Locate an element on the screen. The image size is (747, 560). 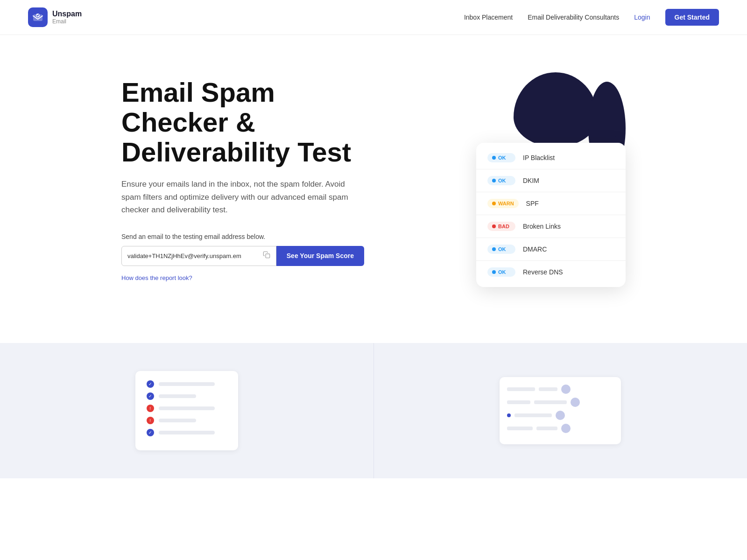
mini-check-ok-2: ✓ is located at coordinates (150, 396).